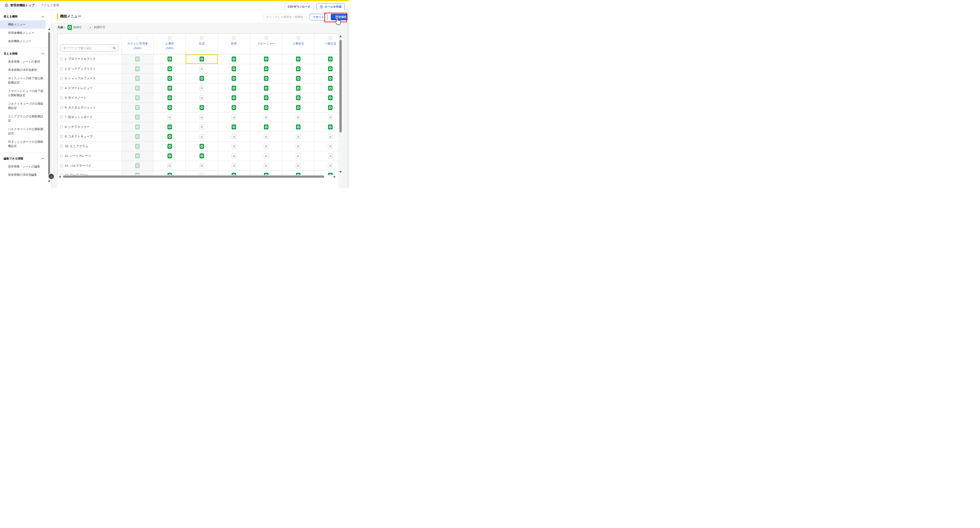 The width and height of the screenshot is (980, 528). Describe the element at coordinates (234, 43) in the screenshot. I see `role-column-label: 部長` at that location.